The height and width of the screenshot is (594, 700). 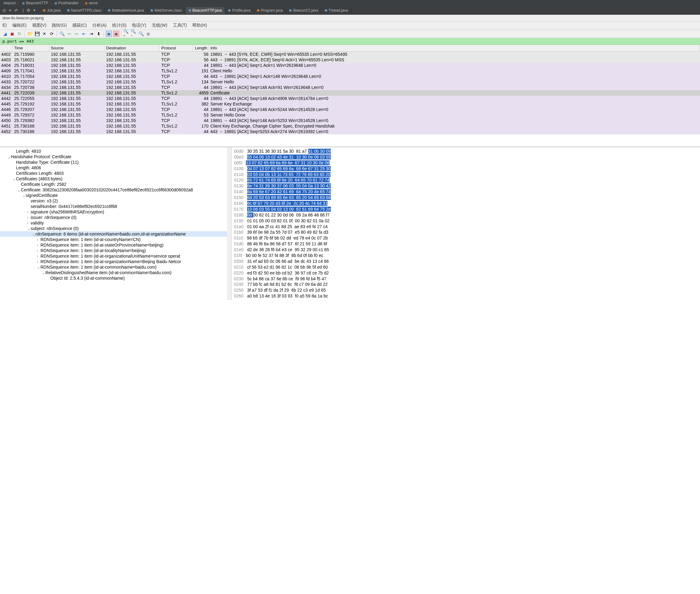 I want to click on reload-icon: ⟳, so click(x=52, y=34).